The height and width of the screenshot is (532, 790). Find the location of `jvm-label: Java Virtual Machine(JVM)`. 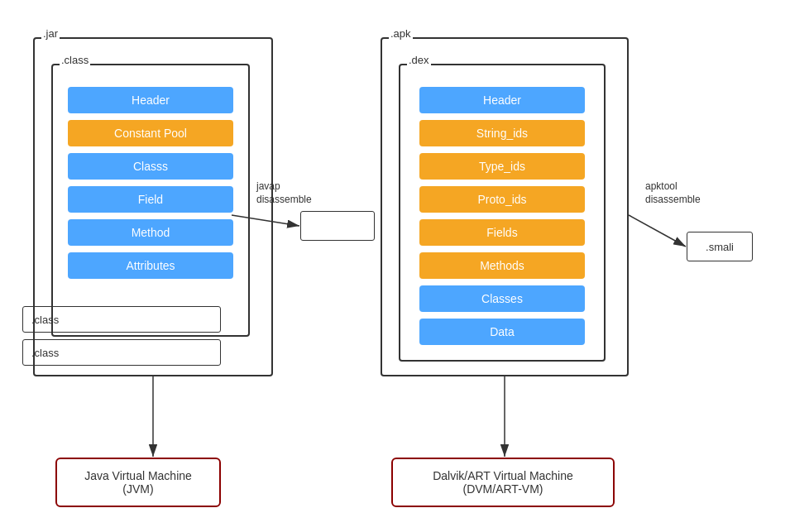

jvm-label: Java Virtual Machine(JVM) is located at coordinates (138, 482).